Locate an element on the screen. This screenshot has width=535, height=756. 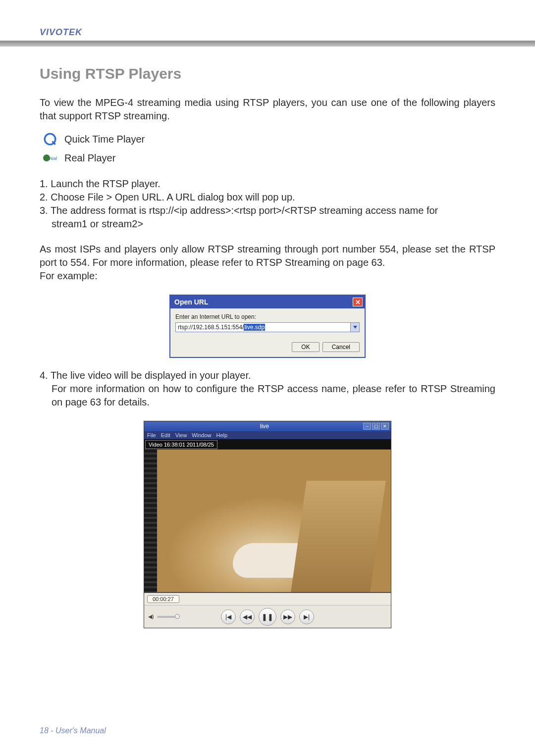
menu-help: Help is located at coordinates (222, 435).